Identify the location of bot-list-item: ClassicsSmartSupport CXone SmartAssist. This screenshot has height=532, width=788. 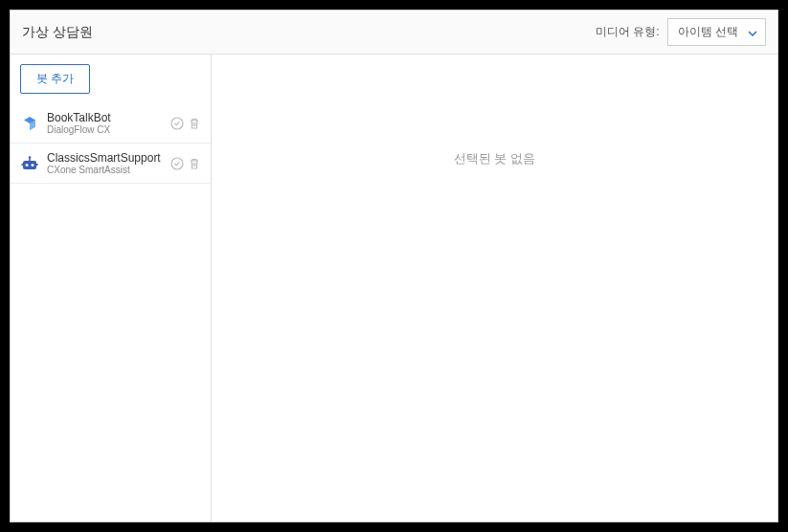
(111, 164).